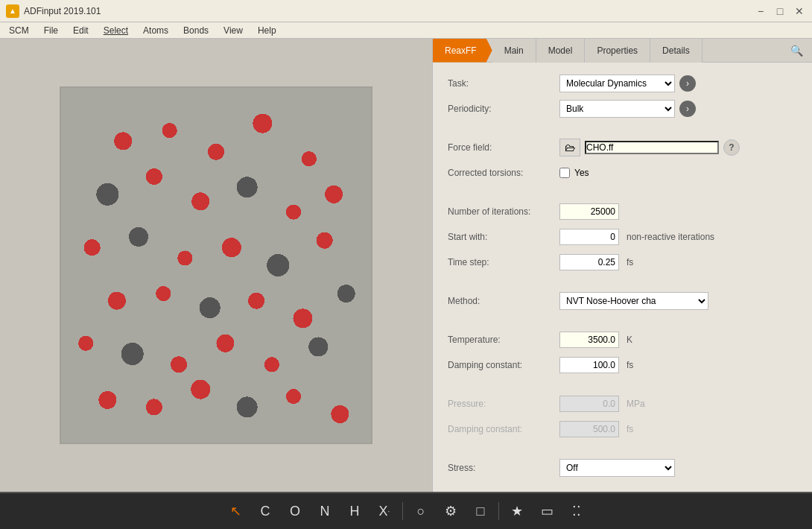 This screenshot has height=529, width=812. What do you see at coordinates (761, 11) in the screenshot?
I see `minimize-button: −` at bounding box center [761, 11].